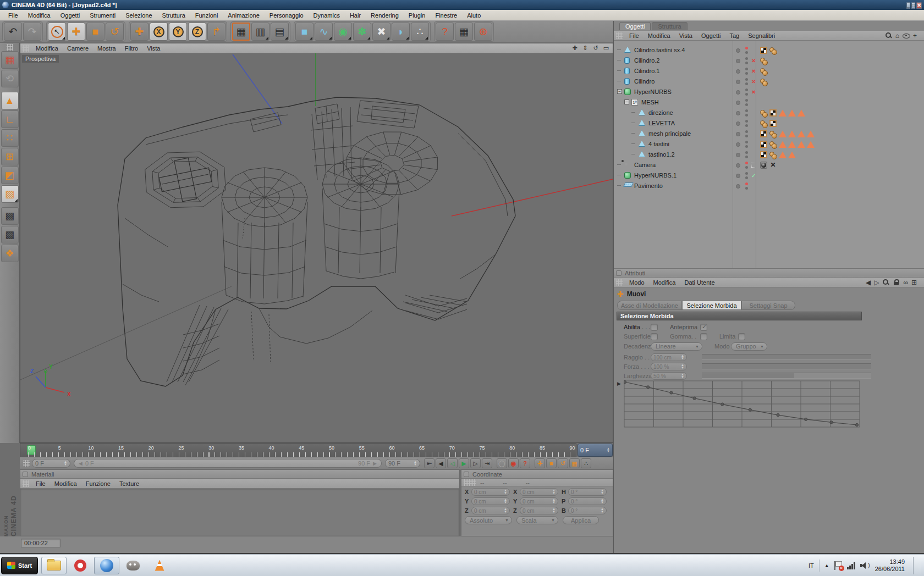 The image size is (924, 576). What do you see at coordinates (596, 48) in the screenshot?
I see `rotate-view-icon: ↺` at bounding box center [596, 48].